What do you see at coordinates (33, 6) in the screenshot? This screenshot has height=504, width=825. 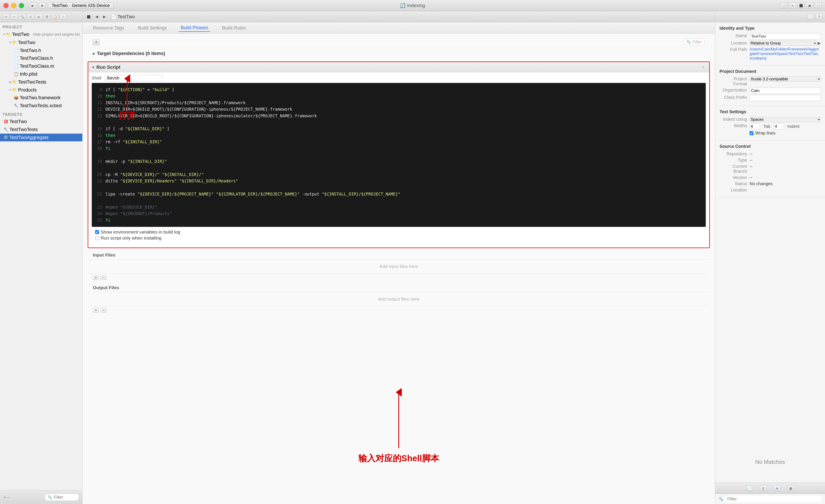 I see `run-button: ▶` at bounding box center [33, 6].